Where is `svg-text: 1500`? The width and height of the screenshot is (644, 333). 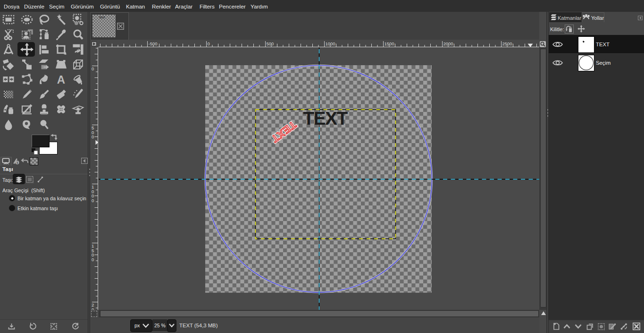 svg-text: 1500 is located at coordinates (390, 43).